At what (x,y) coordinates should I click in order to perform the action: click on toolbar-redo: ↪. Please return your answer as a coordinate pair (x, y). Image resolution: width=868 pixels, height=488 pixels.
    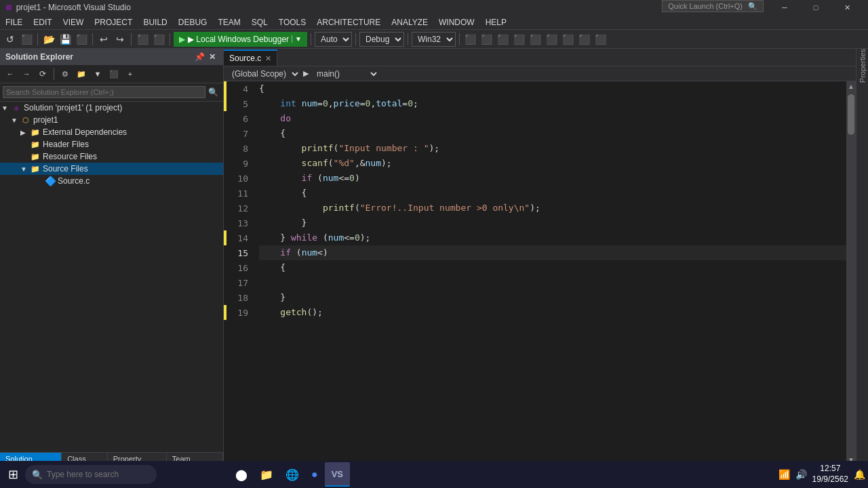
    Looking at the image, I should click on (120, 39).